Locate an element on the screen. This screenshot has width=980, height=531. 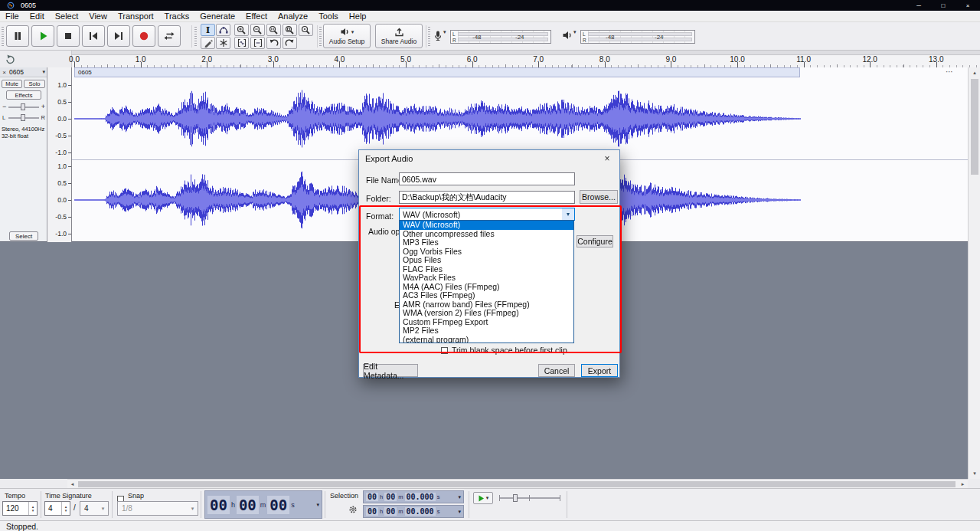
fit-selection-button is located at coordinates (274, 30).